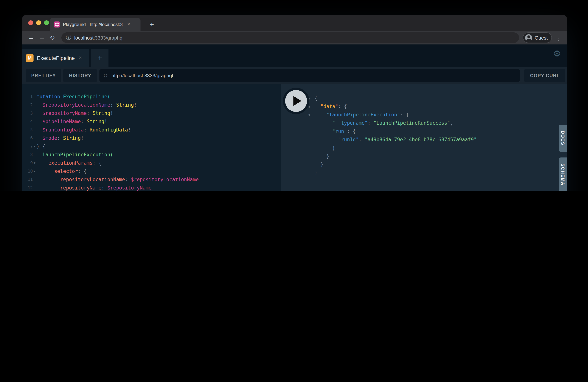 This screenshot has width=588, height=382. What do you see at coordinates (296, 101) in the screenshot?
I see `execute-query-button` at bounding box center [296, 101].